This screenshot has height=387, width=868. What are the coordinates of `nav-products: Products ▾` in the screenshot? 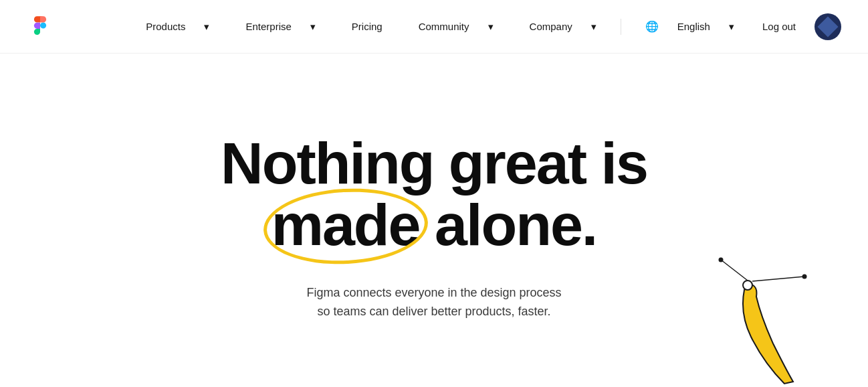 It's located at (178, 27).